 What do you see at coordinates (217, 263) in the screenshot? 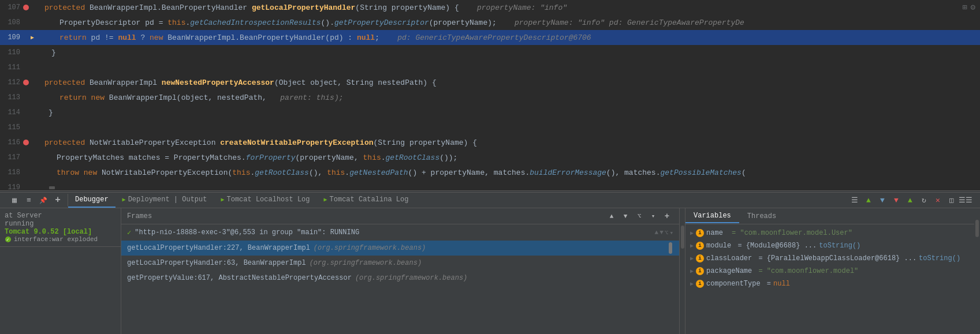
I see `frame-text-2: getLocalPropertyHandler:63, BeanWrapperI…` at bounding box center [217, 263].